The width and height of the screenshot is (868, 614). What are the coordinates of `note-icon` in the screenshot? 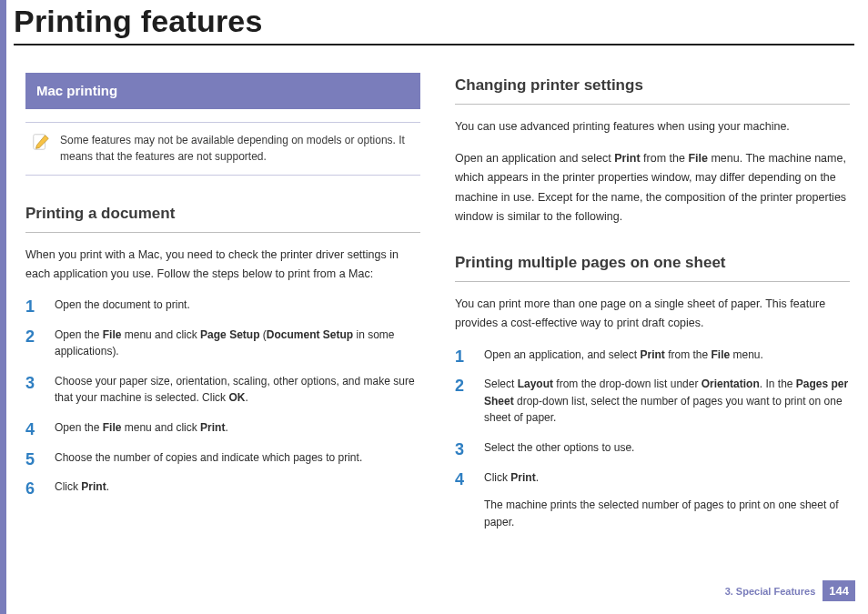 It's located at (41, 142).